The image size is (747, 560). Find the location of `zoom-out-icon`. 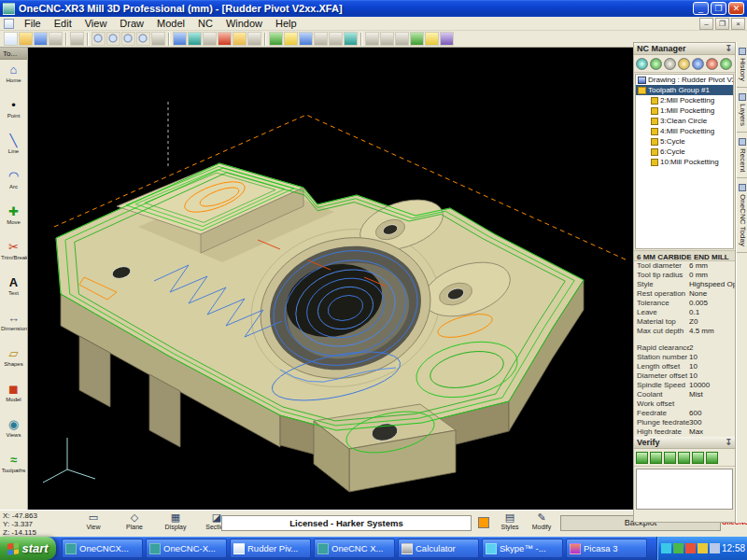

zoom-out-icon is located at coordinates (114, 39).